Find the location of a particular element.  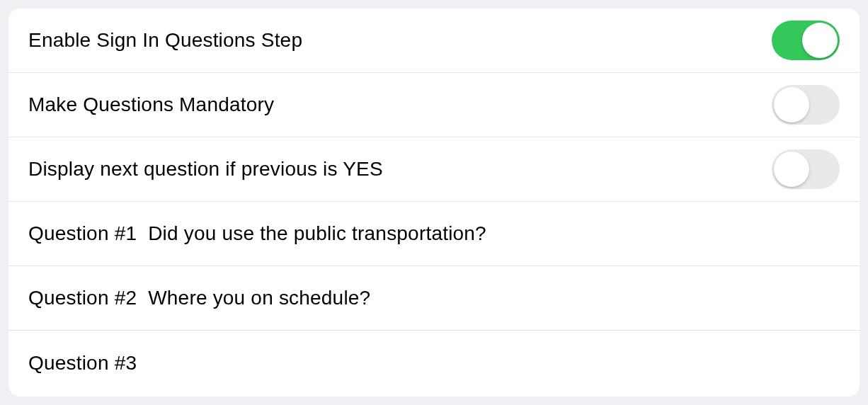

question-prefix: Question #1 is located at coordinates (82, 234).